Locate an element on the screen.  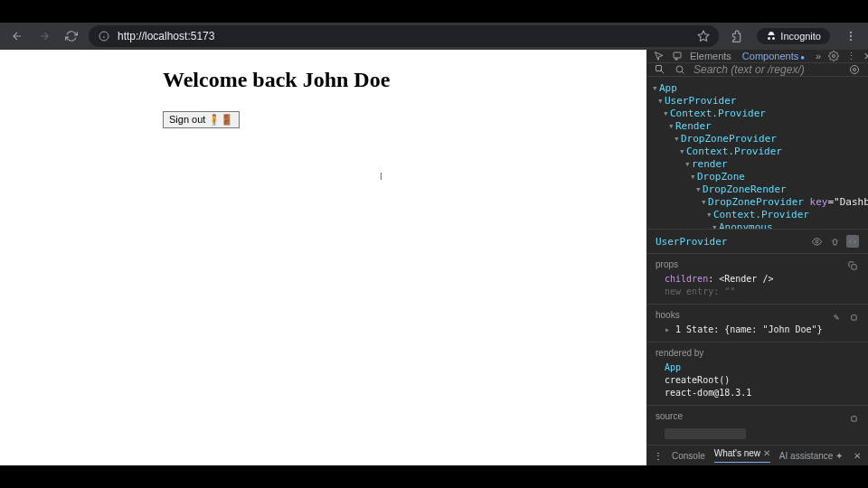
tab-elements: Elements is located at coordinates (711, 56).